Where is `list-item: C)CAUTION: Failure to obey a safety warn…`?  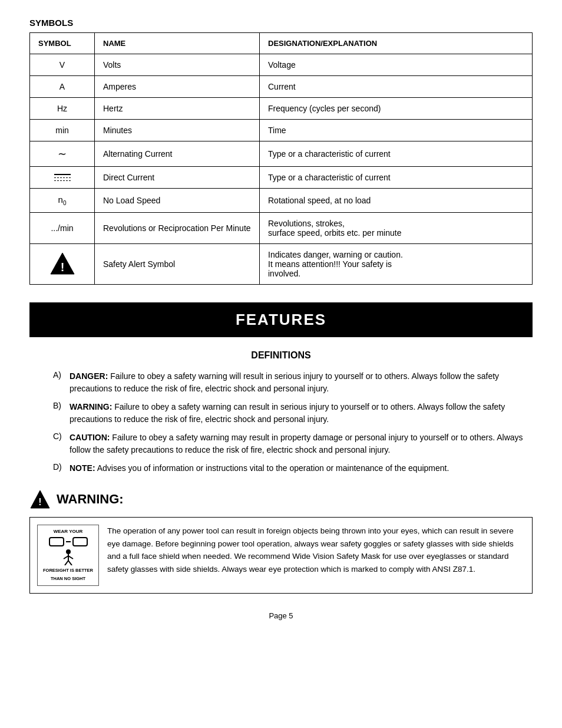
list-item: C)CAUTION: Failure to obey a safety warn… is located at coordinates (293, 444).